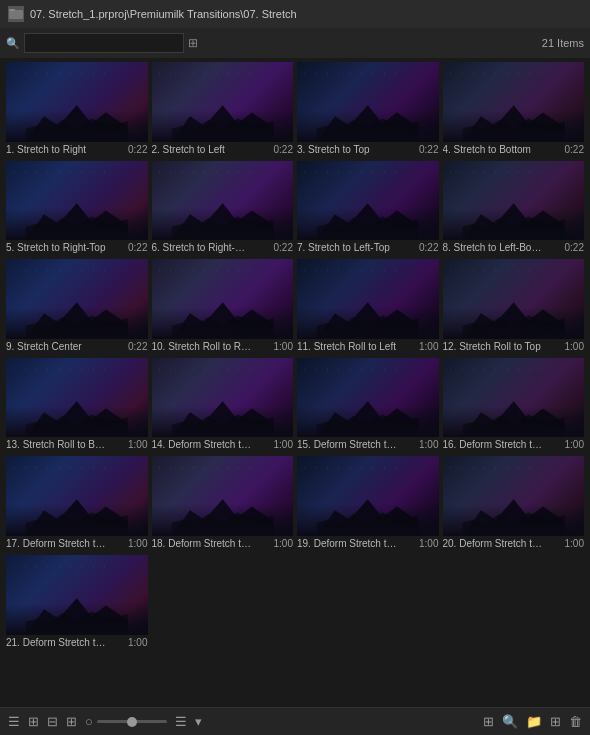 This screenshot has height=735, width=590. I want to click on item-name: 19. Deform Stretch to ..., so click(347, 544).